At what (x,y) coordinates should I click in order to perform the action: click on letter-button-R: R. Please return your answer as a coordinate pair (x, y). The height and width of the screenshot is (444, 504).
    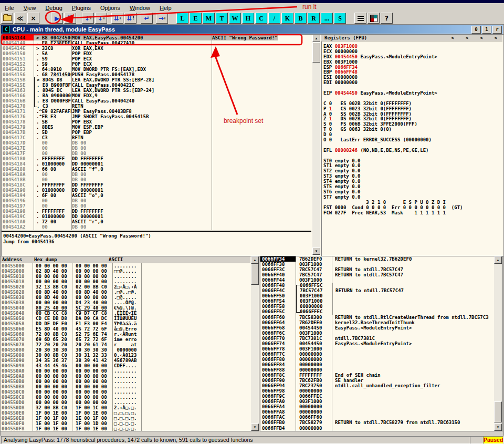
    Looking at the image, I should click on (314, 18).